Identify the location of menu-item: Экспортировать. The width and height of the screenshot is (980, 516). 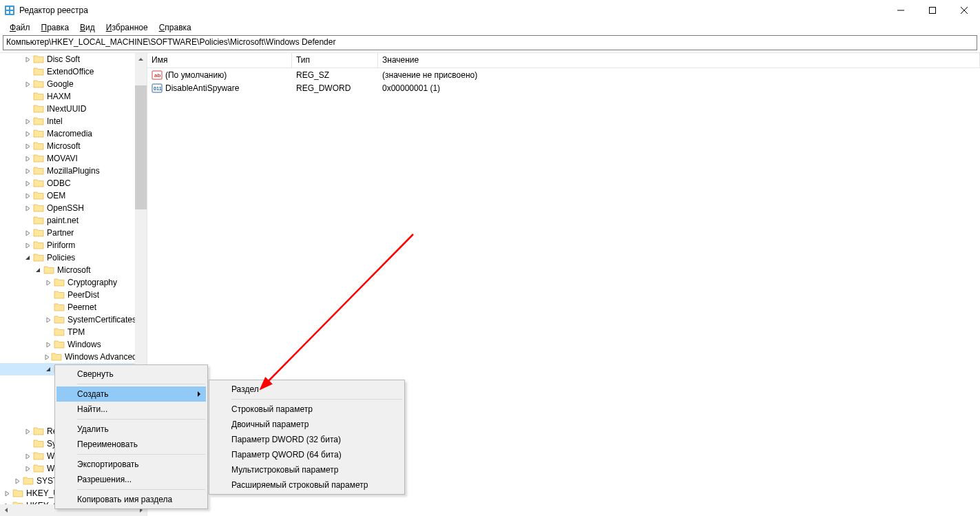
(131, 464).